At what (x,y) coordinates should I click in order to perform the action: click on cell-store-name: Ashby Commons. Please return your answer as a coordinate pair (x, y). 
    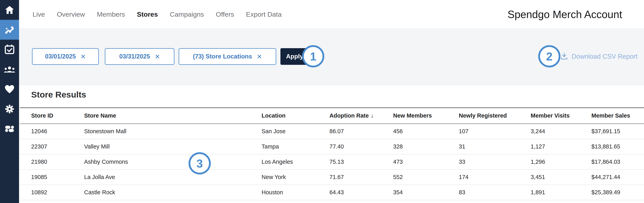
    Looking at the image, I should click on (173, 162).